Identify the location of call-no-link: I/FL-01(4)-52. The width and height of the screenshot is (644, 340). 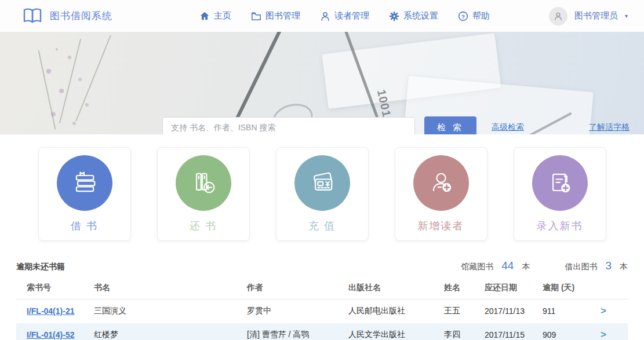
(50, 335).